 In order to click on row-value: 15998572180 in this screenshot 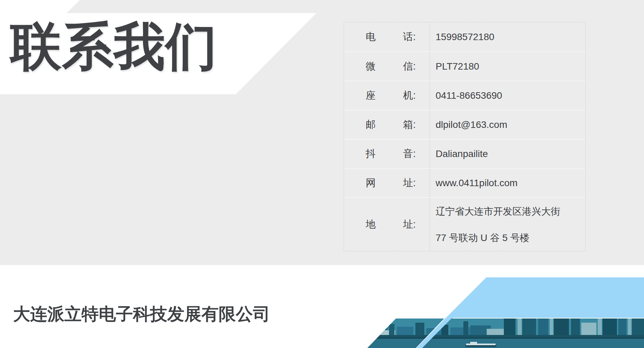, I will do `click(508, 37)`.